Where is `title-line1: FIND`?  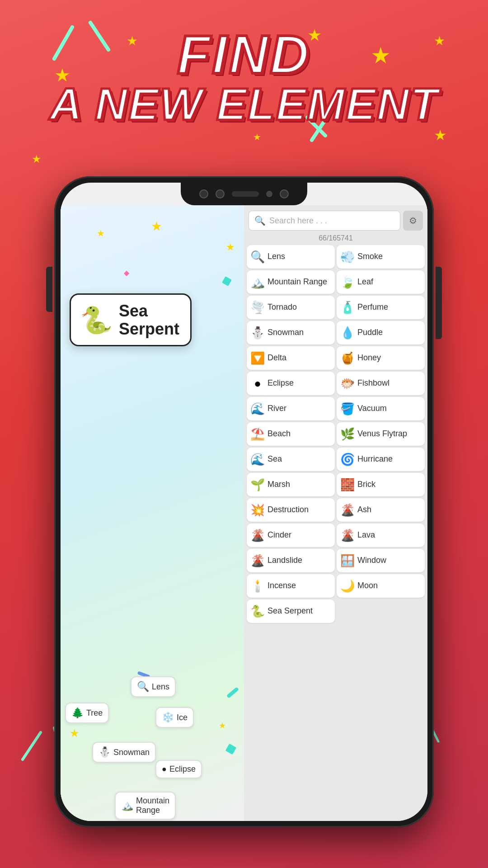
title-line1: FIND is located at coordinates (244, 54).